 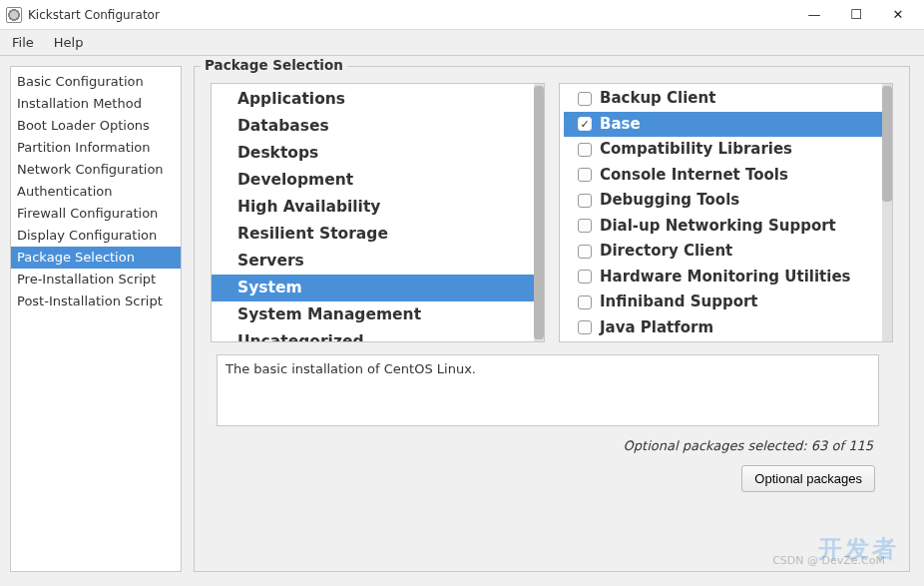 What do you see at coordinates (694, 176) in the screenshot?
I see `package-label: Console Internet Tools` at bounding box center [694, 176].